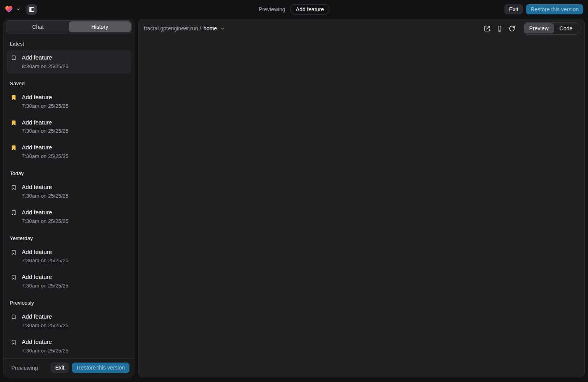 Image resolution: width=588 pixels, height=382 pixels. What do you see at coordinates (60, 368) in the screenshot?
I see `footer-exit-button: Exit` at bounding box center [60, 368].